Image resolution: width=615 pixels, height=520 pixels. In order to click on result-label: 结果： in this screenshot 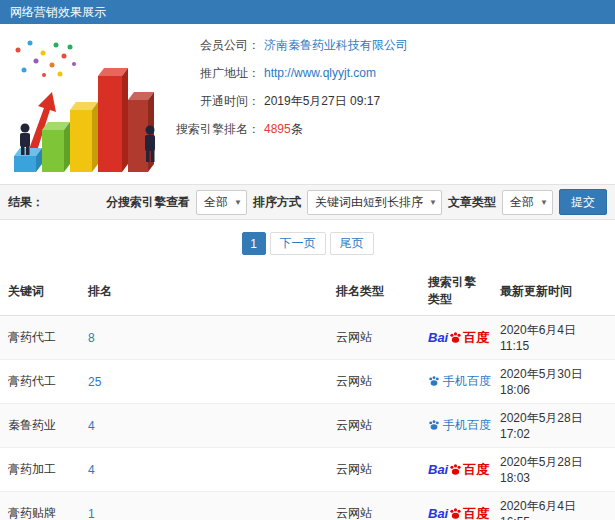, I will do `click(26, 202)`.